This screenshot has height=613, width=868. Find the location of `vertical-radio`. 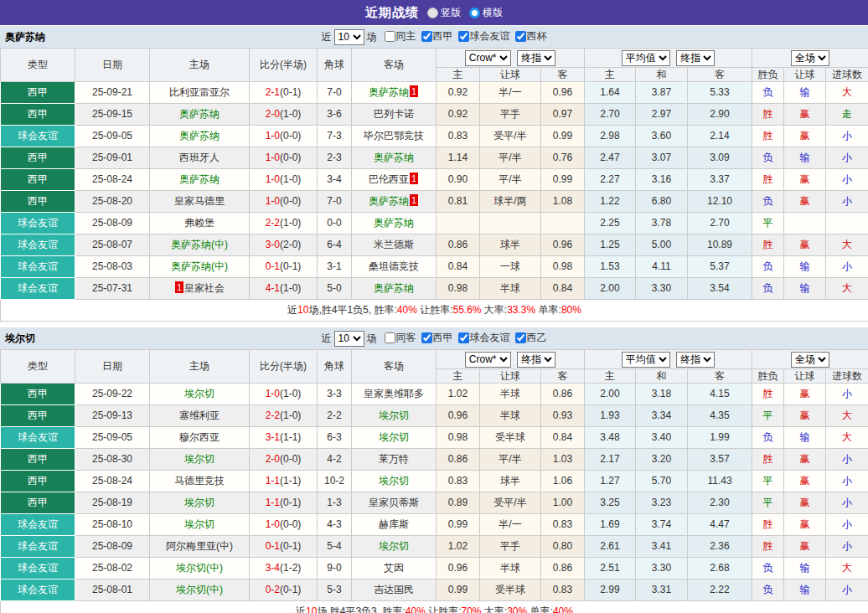

vertical-radio is located at coordinates (432, 13).